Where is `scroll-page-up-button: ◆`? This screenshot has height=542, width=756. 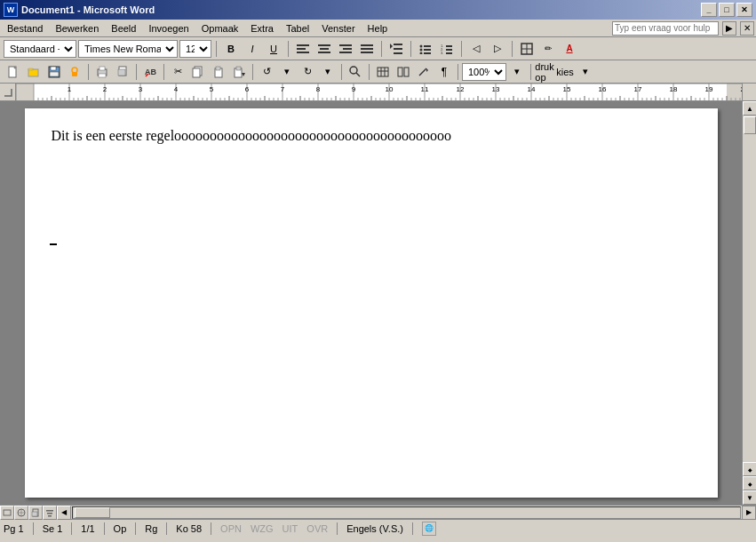 scroll-page-up-button: ◆ is located at coordinates (750, 469).